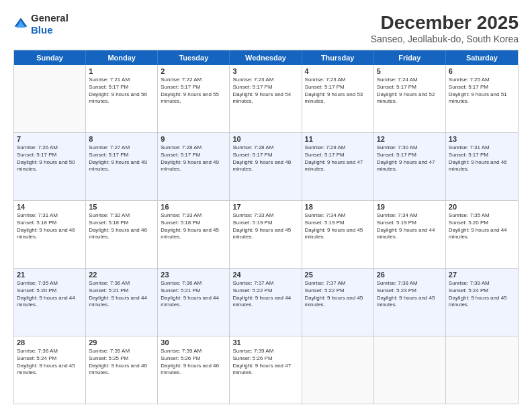 The height and width of the screenshot is (411, 532). Describe the element at coordinates (193, 91) in the screenshot. I see `cell-info: Sunrise: 7:22 AM Sunset: 5:17 PM Dayligh…` at that location.